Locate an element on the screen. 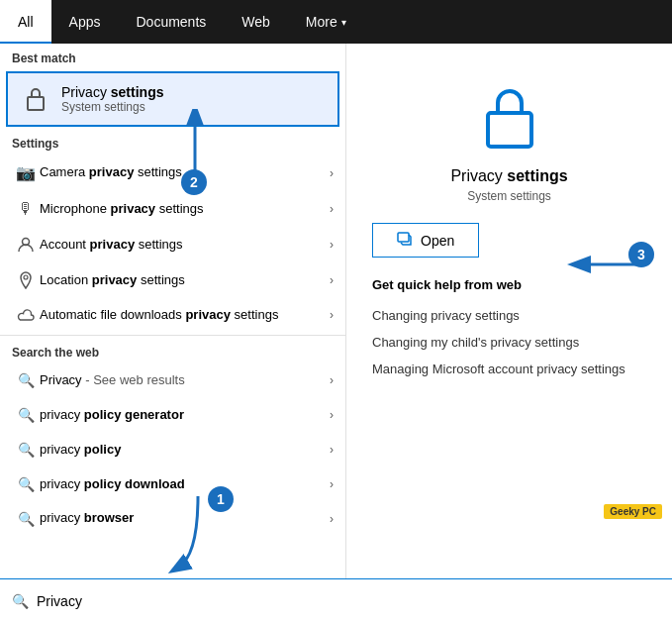 Image resolution: width=672 pixels, height=622 pixels. badge-3: 3 is located at coordinates (641, 255).